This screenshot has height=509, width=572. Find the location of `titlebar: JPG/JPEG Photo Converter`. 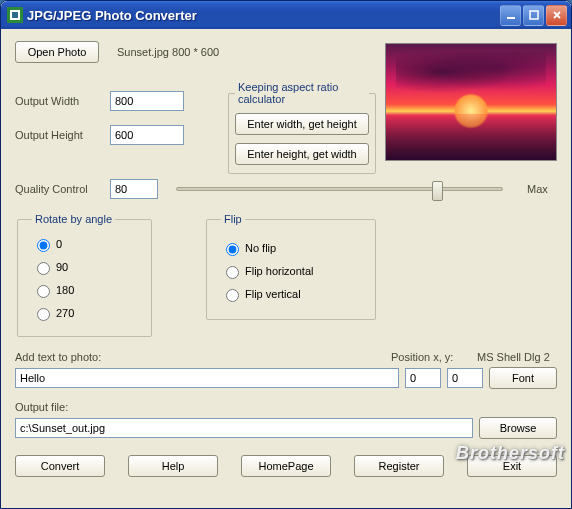

titlebar: JPG/JPEG Photo Converter is located at coordinates (286, 15).